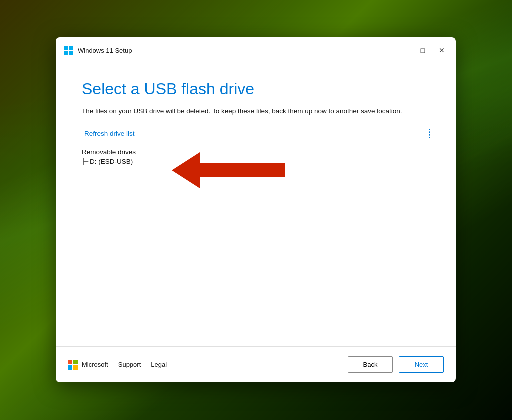 The image size is (512, 420). I want to click on drive-item-d: D: (ESD-USB), so click(256, 162).